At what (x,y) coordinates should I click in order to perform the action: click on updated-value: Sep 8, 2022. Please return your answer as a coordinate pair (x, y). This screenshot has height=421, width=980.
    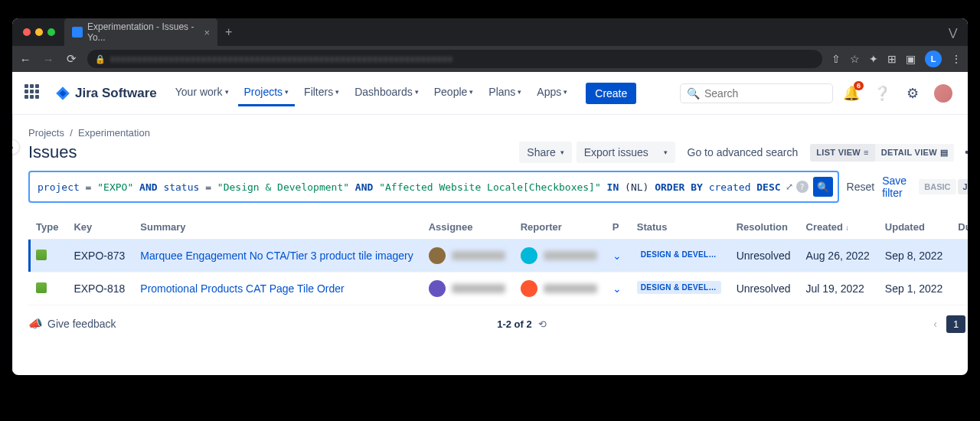
    Looking at the image, I should click on (914, 256).